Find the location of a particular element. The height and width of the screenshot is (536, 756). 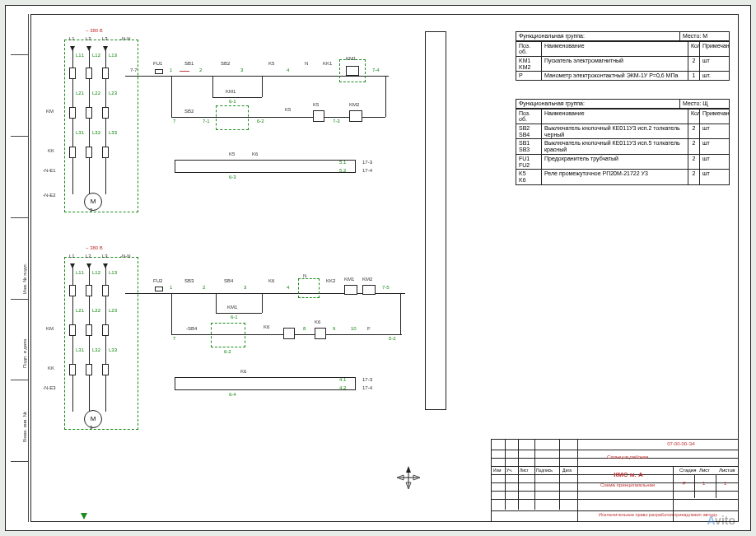

doc-number: 07-00-00-Э4 is located at coordinates (681, 444).